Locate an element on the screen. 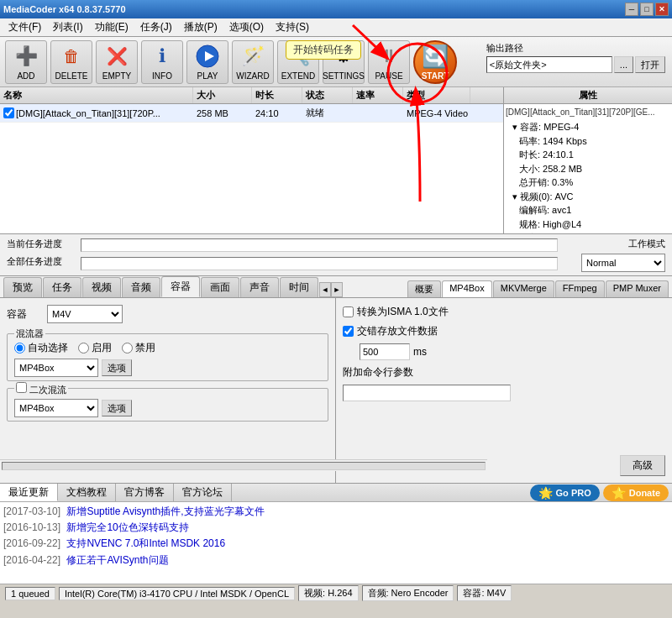 This screenshot has height=618, width=672. status-cpu: Intel(R) Core(TM) i3-4170 CPU / Intel MS… is located at coordinates (176, 594).